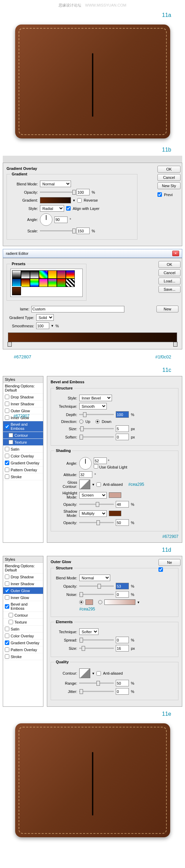 Image resolution: width=185 pixels, height=868 pixels. What do you see at coordinates (55, 200) in the screenshot?
I see `gradient-preview` at bounding box center [55, 200].